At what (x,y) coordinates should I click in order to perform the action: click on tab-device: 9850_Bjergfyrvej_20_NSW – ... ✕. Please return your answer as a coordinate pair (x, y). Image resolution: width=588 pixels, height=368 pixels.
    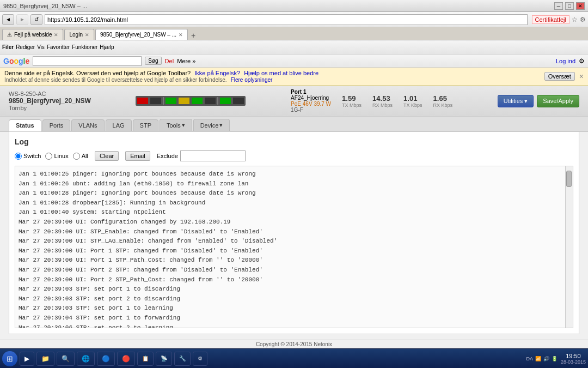
    Looking at the image, I should click on (142, 34).